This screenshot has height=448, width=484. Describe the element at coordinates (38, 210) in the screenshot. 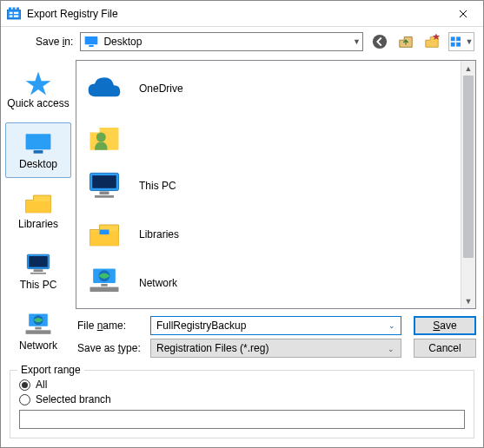

I see `places-bar: Quick access Desktop Libraries This PC N…` at that location.